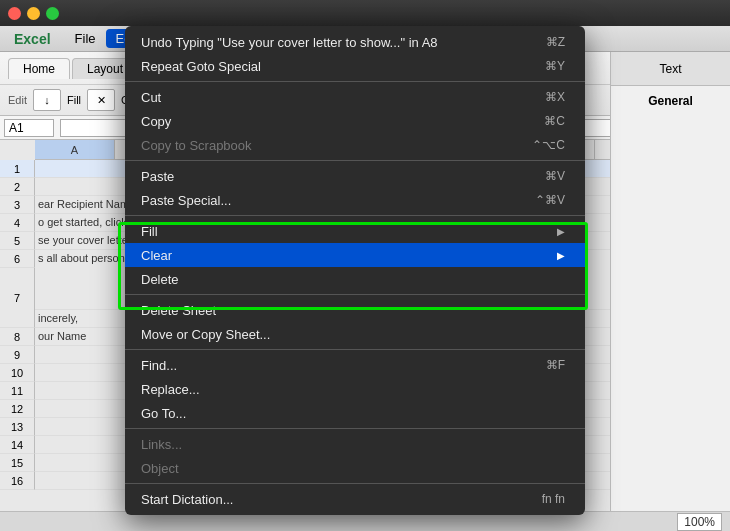 The image size is (730, 531). Describe the element at coordinates (18, 298) in the screenshot. I see `row-header-7: 7` at that location.